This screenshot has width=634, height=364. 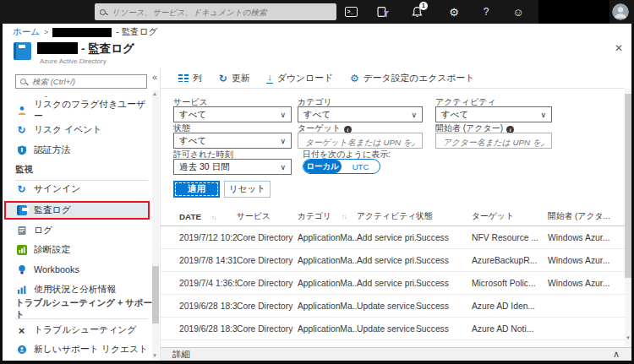 I want to click on scroll-up-icon: ▲, so click(x=155, y=94).